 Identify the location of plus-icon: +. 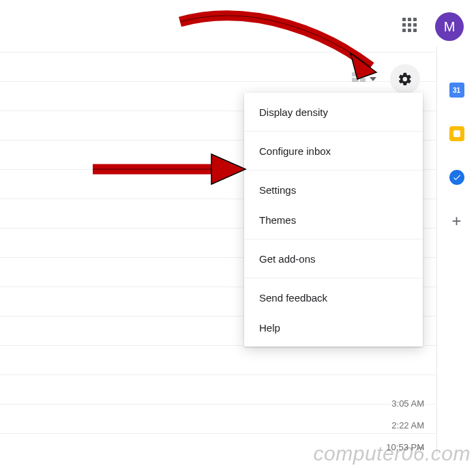
(456, 221).